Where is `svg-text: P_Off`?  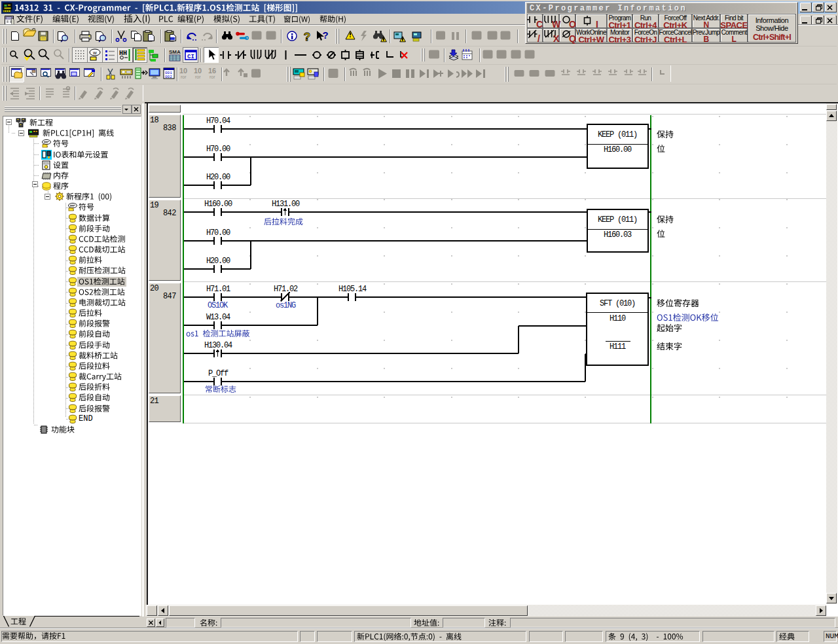
svg-text: P_Off is located at coordinates (219, 374).